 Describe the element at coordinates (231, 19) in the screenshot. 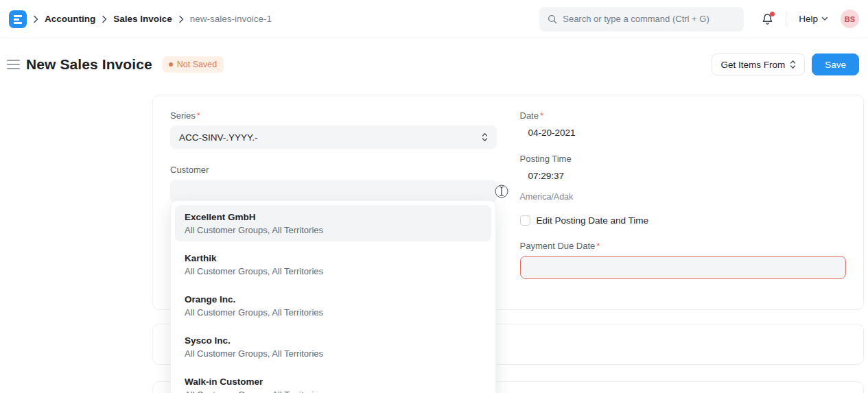

I see `breadcrumb-current-doc: new-sales-invoice-1` at that location.